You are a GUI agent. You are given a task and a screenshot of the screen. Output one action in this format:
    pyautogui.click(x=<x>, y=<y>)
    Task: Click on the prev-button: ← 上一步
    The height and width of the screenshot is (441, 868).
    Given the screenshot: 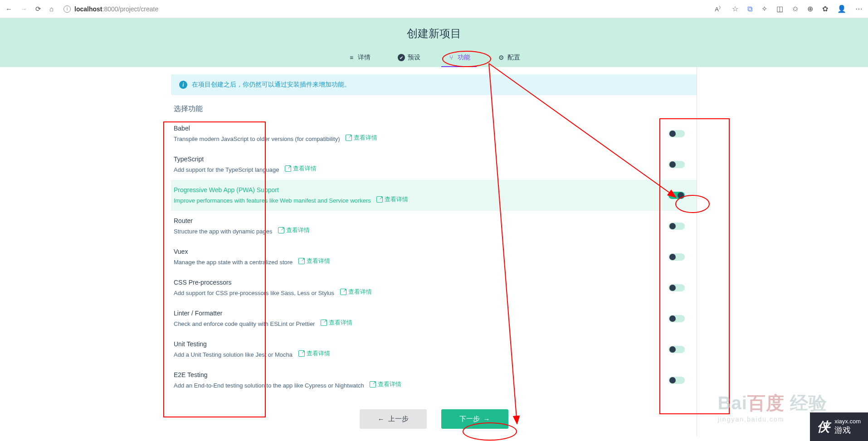 What is the action you would take?
    pyautogui.click(x=393, y=419)
    